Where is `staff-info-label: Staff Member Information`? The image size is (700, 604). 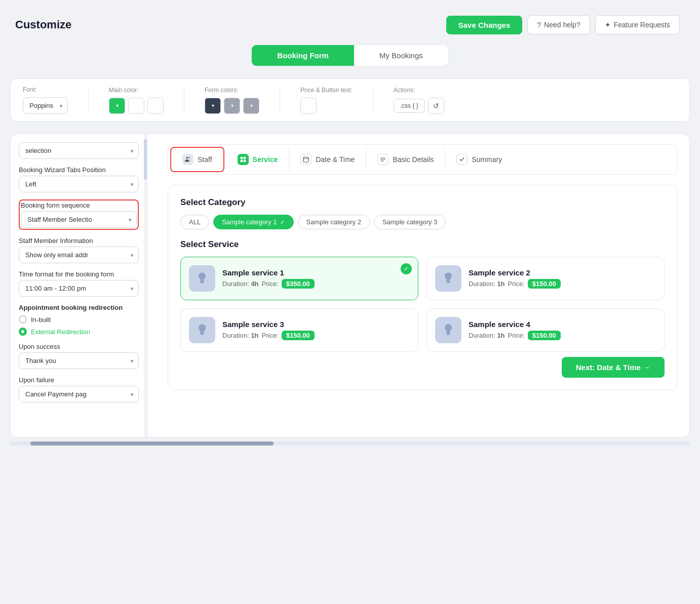
staff-info-label: Staff Member Information is located at coordinates (79, 241).